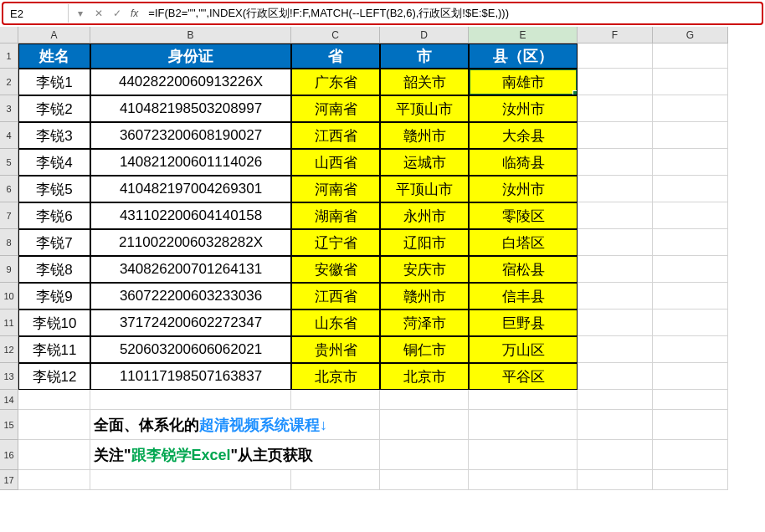 Image resolution: width=765 pixels, height=532 pixels. I want to click on cell-city: 运城市, so click(424, 162).